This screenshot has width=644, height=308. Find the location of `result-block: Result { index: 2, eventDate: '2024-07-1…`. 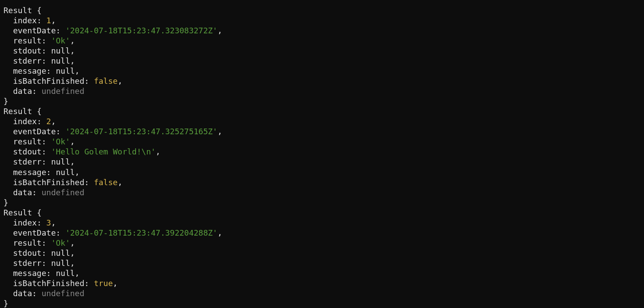

result-block: Result { index: 2, eventDate: '2024-07-1… is located at coordinates (113, 157).